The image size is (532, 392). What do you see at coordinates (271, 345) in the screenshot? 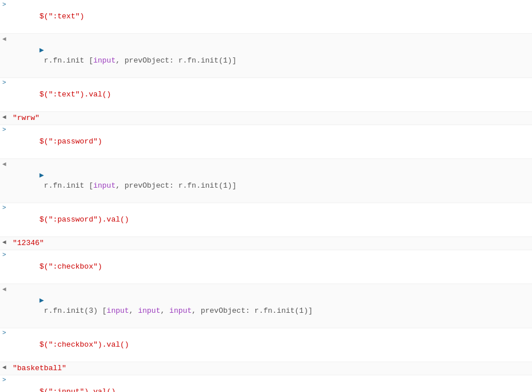
I see `line-content: $(":checkbox").val()` at bounding box center [271, 345].